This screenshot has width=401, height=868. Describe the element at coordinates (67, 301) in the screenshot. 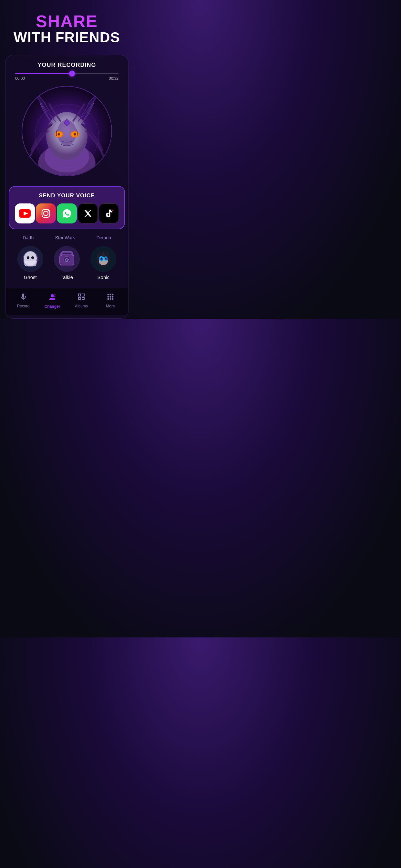

I see `bottom-nav: Record Changer Albums` at that location.